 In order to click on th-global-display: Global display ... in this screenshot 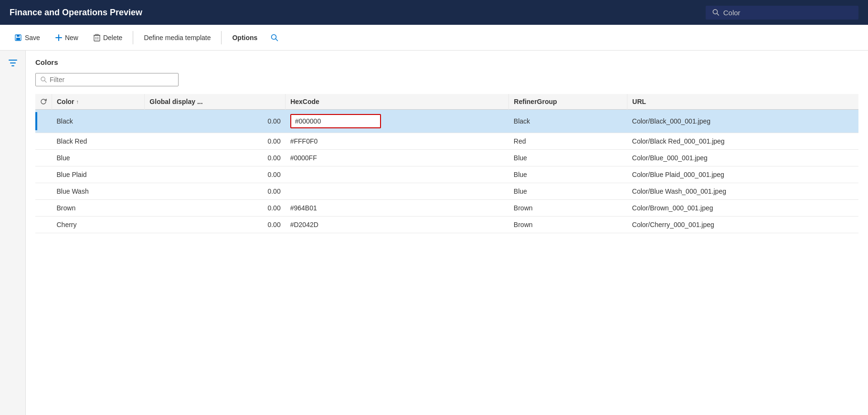, I will do `click(215, 102)`.